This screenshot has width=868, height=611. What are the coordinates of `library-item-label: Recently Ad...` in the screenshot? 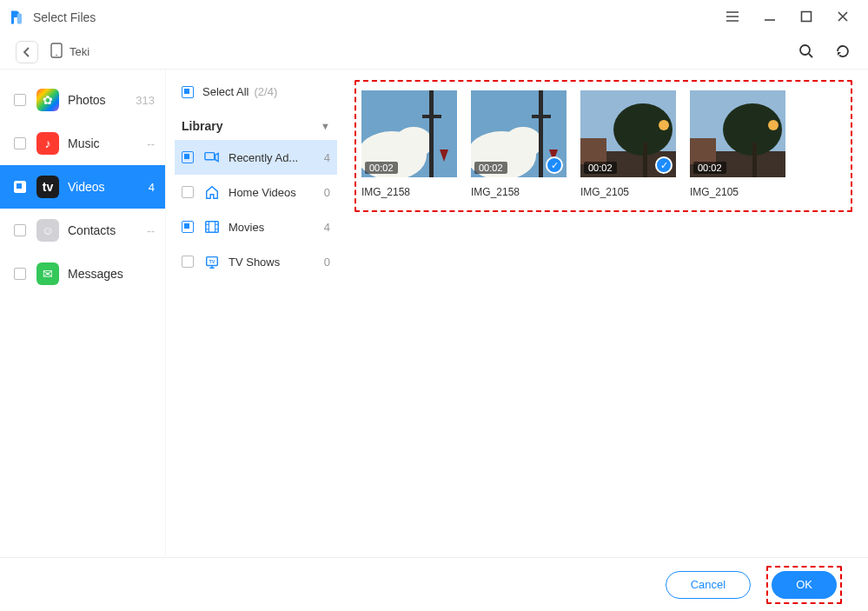 It's located at (276, 158).